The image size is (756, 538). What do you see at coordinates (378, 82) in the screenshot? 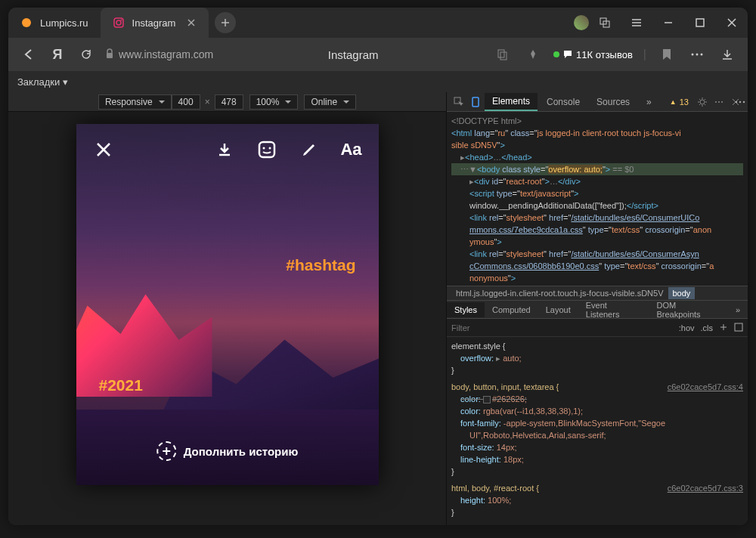
I see `bookmarks-bar: Закладки ▾` at bounding box center [378, 82].